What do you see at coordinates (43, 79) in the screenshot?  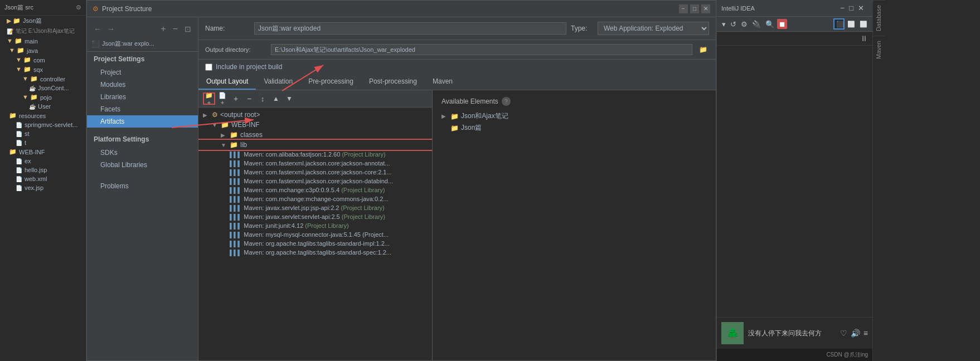 I see `tree-controller-folder: ▼ 📁 controller` at bounding box center [43, 79].